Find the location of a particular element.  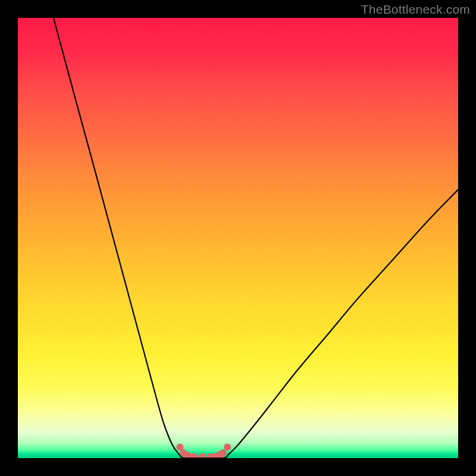

valley-markers is located at coordinates (203, 451).